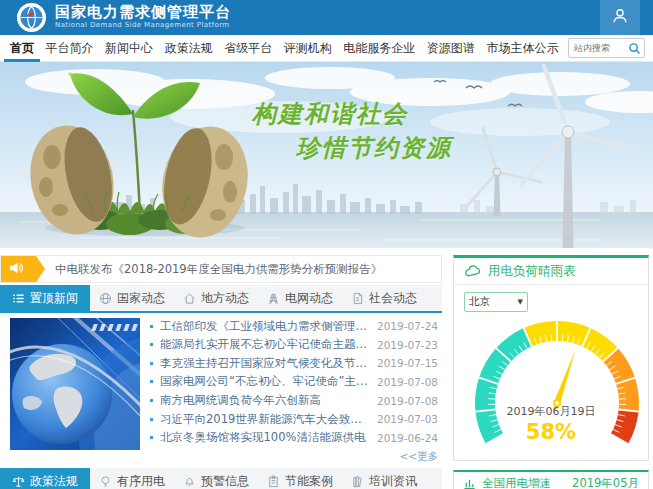  I want to click on tab-label: 有序用电, so click(141, 481).